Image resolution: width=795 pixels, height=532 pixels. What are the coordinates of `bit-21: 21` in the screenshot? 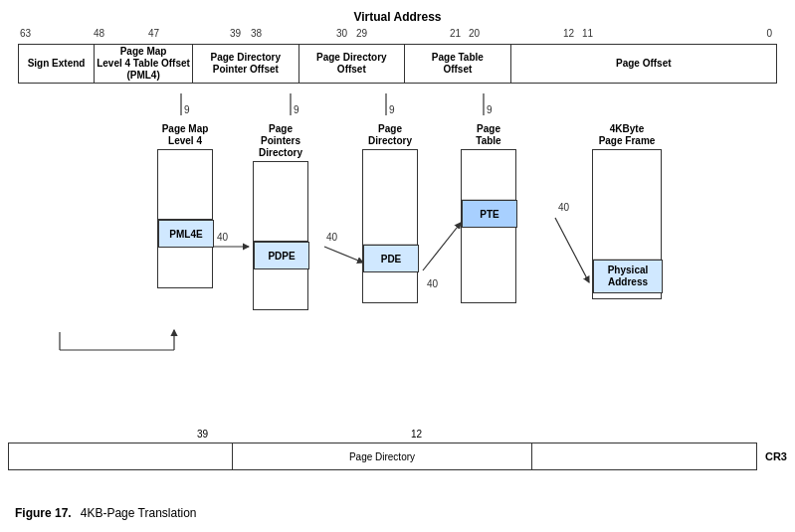 It's located at (456, 34).